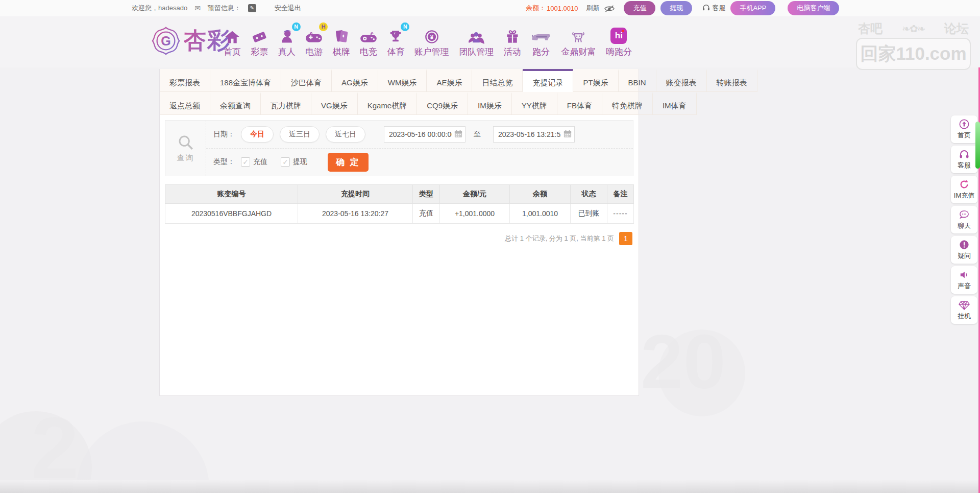 This screenshot has width=980, height=493. I want to click on confirm-button: 确 定, so click(348, 162).